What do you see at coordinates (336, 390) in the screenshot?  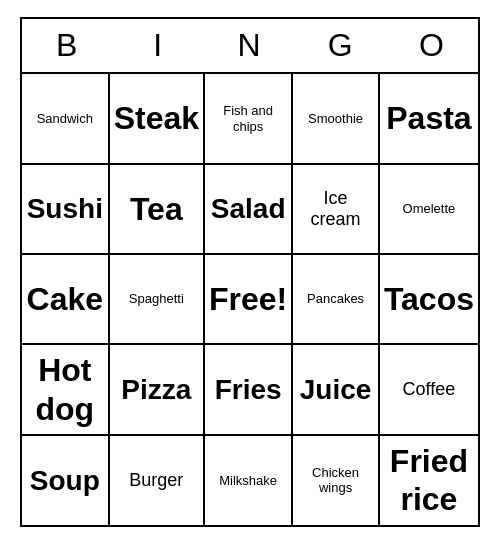 I see `bingo-cell-18: Juice` at bounding box center [336, 390].